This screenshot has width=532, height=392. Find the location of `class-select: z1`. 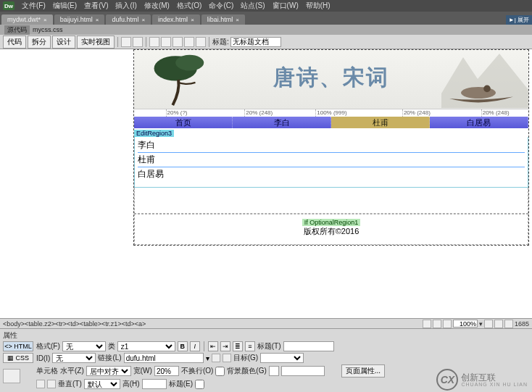

class-select: z1 is located at coordinates (146, 346).